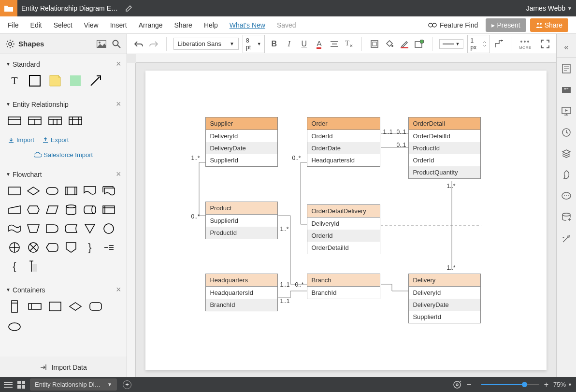  Describe the element at coordinates (546, 385) in the screenshot. I see `zoom-in-button: +` at that location.